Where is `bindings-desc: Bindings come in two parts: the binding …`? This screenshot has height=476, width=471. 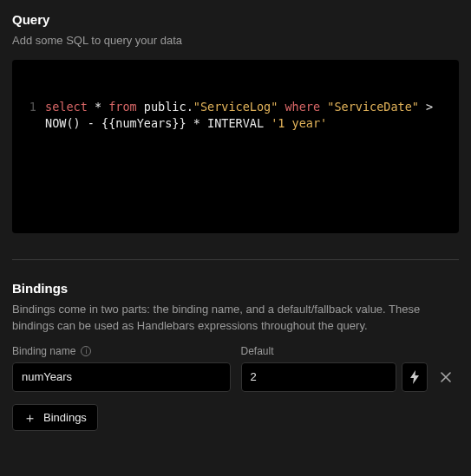
bindings-desc: Bindings come in two parts: the binding … is located at coordinates (236, 317).